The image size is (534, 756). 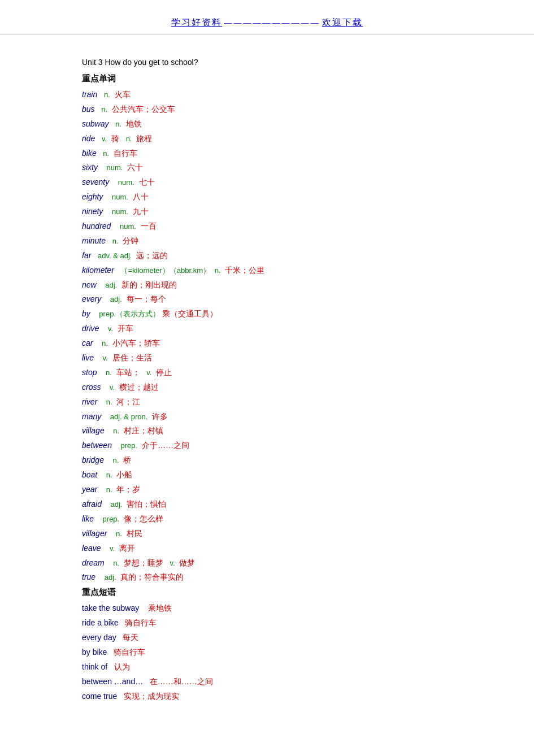 What do you see at coordinates (267, 505) in the screenshot?
I see `vocab-afraid: afraid adj. 害怕；惧怕` at bounding box center [267, 505].